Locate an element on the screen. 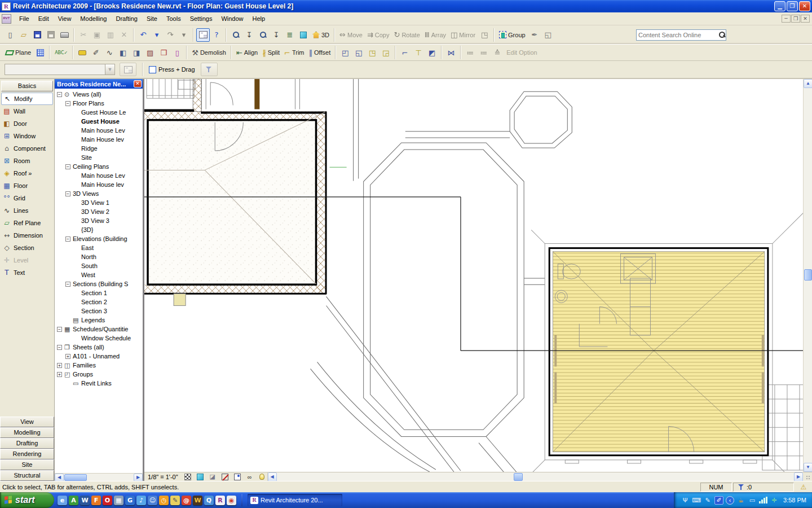  tree-node-main-house-lev: Main House lev is located at coordinates (99, 139).